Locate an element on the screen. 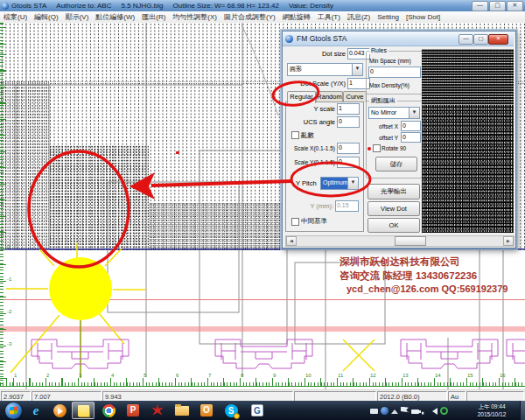 The image size is (525, 420). dot-size-label: Dot size is located at coordinates (326, 54).